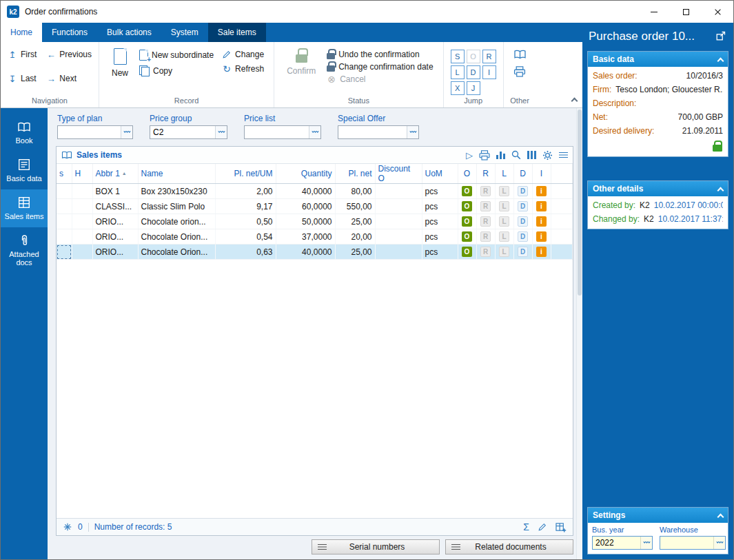  I want to click on app-logo-icon: k2, so click(13, 12).